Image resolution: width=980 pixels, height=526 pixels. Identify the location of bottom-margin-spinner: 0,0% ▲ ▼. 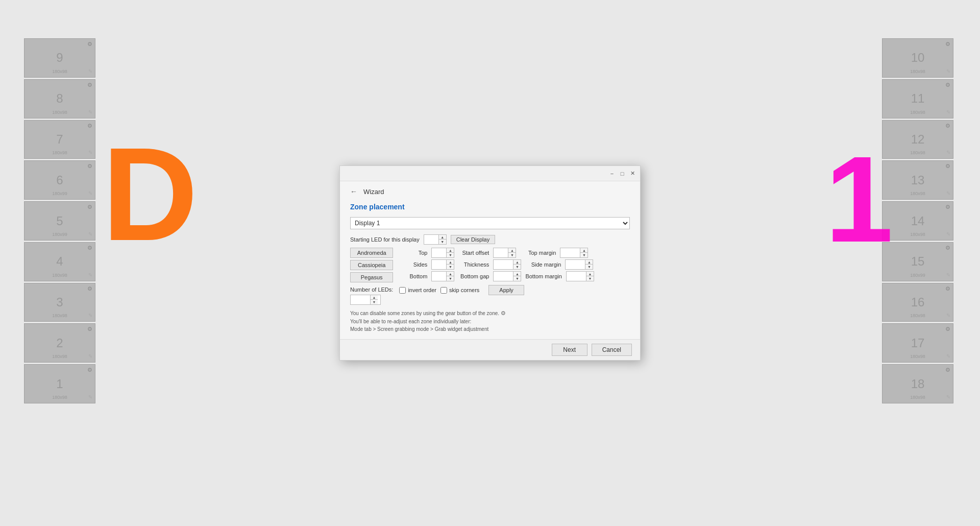
(580, 276).